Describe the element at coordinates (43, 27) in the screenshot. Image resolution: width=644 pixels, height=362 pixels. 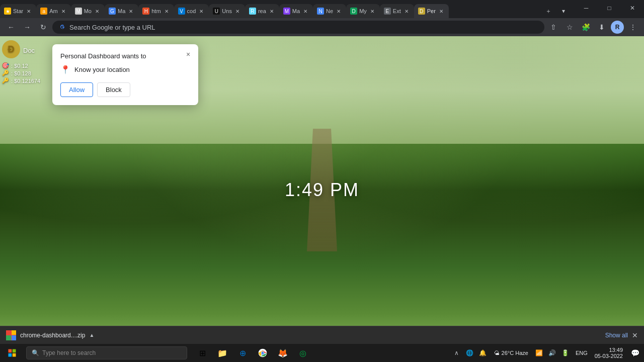
I see `reload-button: ↻` at that location.